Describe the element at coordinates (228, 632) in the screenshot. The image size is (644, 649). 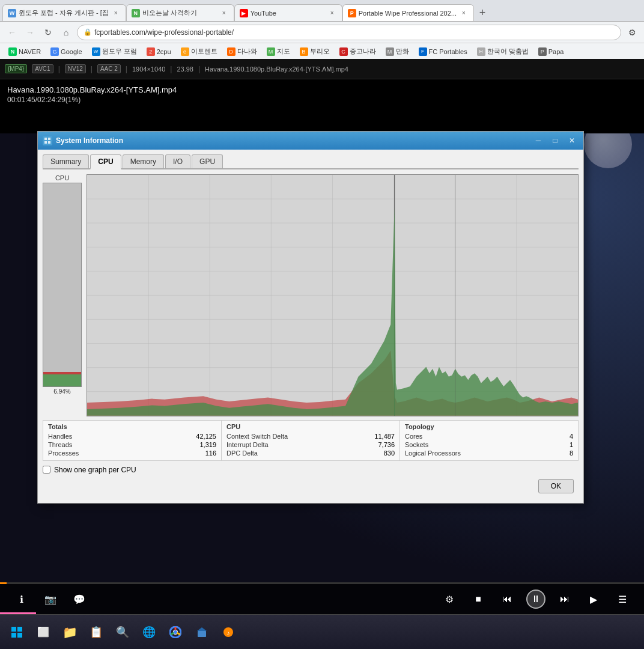
I see `app-icon-8: ♪` at that location.